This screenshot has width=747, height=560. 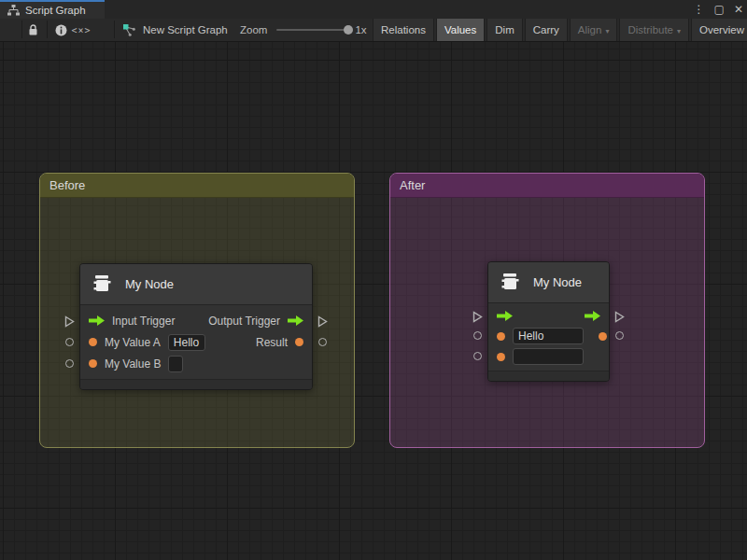 What do you see at coordinates (303, 30) in the screenshot?
I see `zoom-control: Zoom 1x` at bounding box center [303, 30].